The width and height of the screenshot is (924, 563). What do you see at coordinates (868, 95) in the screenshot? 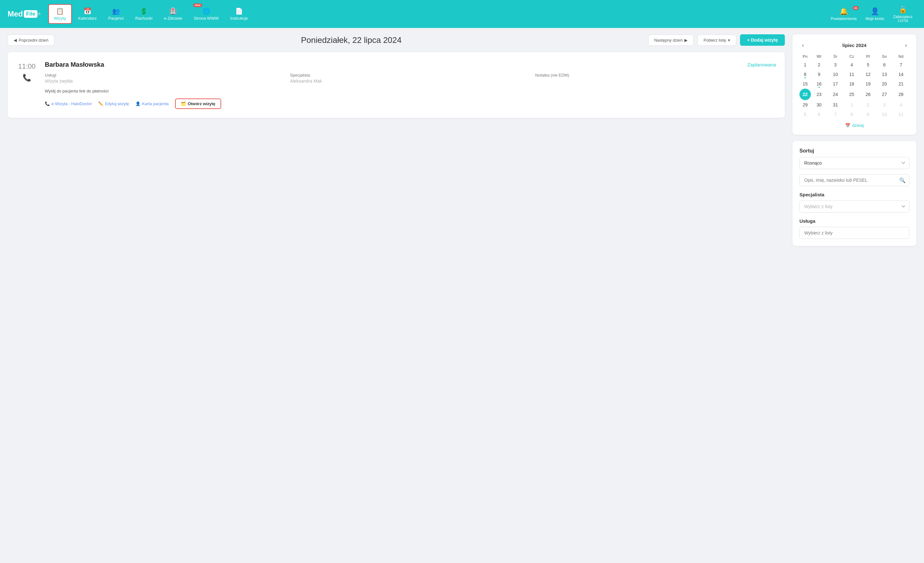
I see `cal-day: 26` at bounding box center [868, 95].